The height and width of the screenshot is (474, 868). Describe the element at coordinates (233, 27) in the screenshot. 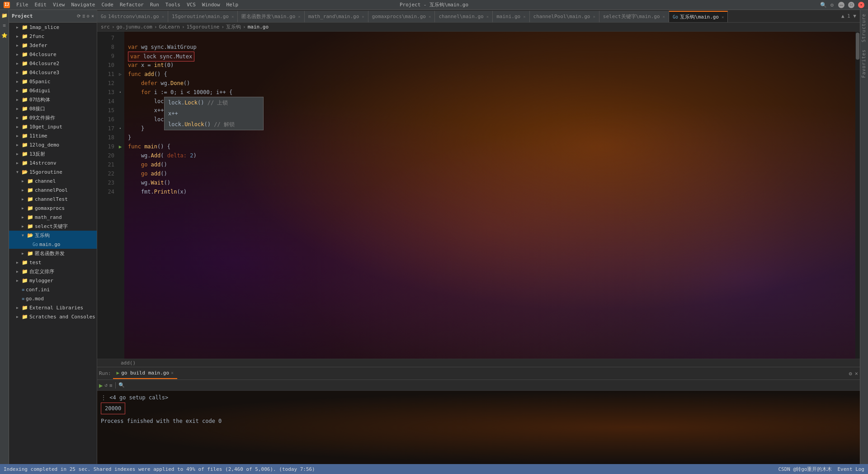

I see `breadcrumb-hulugou: 互乐钩` at that location.